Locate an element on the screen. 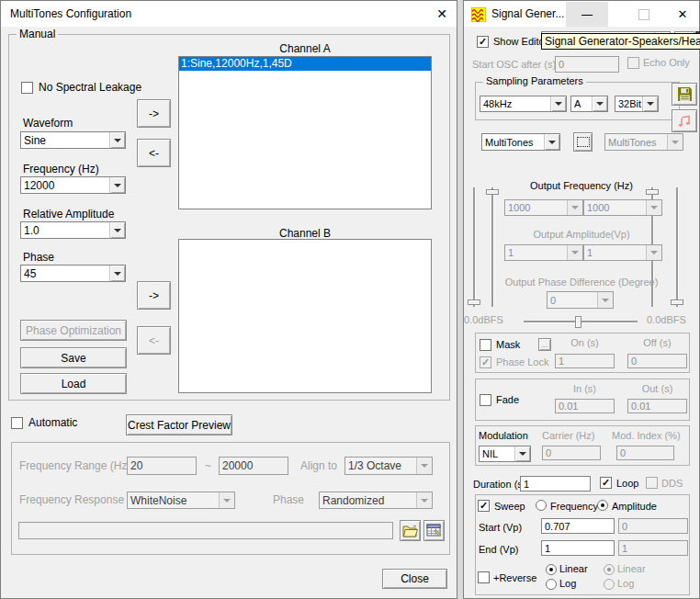 This screenshot has width=700, height=599. level-slider-b-outer-thumb is located at coordinates (677, 302).